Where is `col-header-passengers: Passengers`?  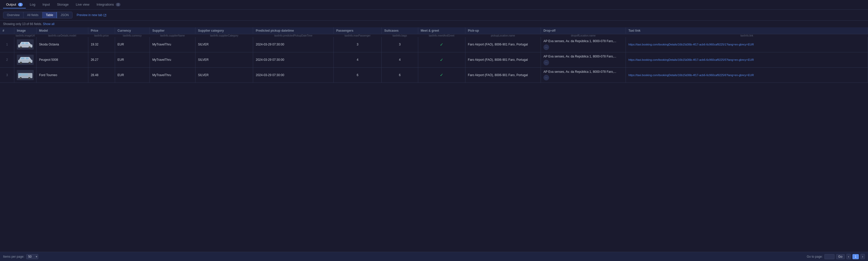 col-header-passengers: Passengers is located at coordinates (358, 31).